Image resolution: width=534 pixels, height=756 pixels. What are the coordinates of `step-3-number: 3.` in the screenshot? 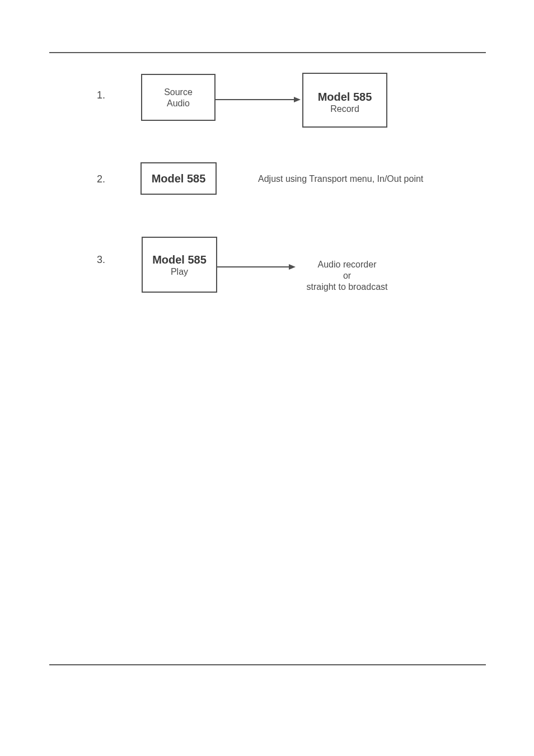 It's located at (101, 260).